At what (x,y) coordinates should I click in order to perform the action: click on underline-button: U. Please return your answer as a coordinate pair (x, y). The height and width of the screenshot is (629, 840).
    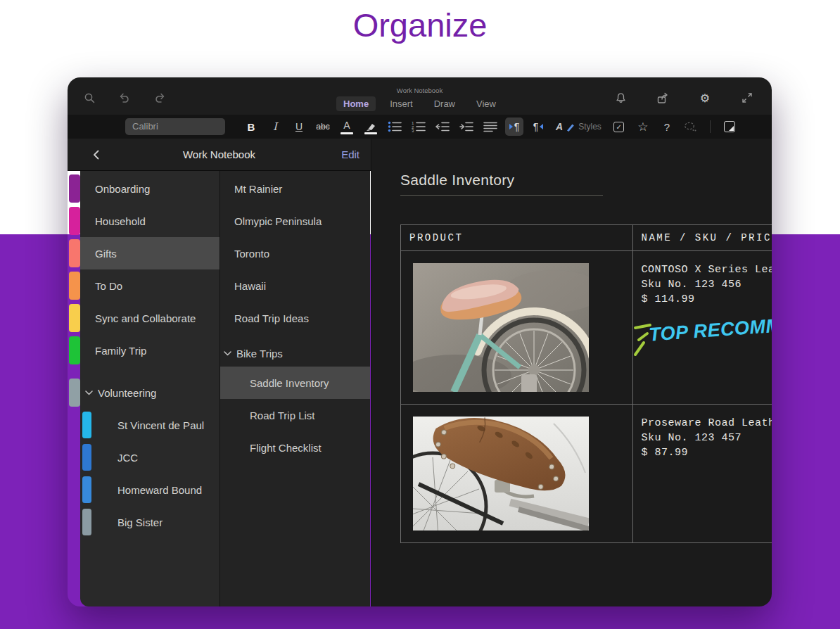
    Looking at the image, I should click on (299, 127).